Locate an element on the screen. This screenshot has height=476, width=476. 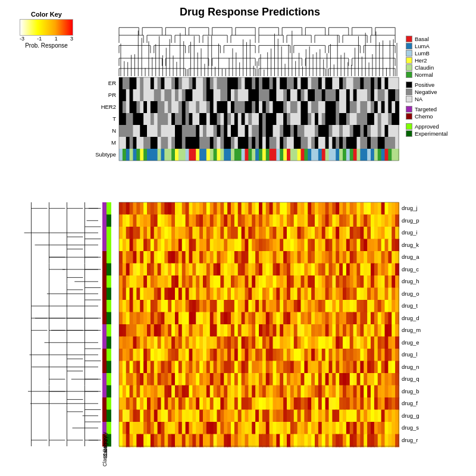
legend-item-luma: LumA is located at coordinates (439, 46).